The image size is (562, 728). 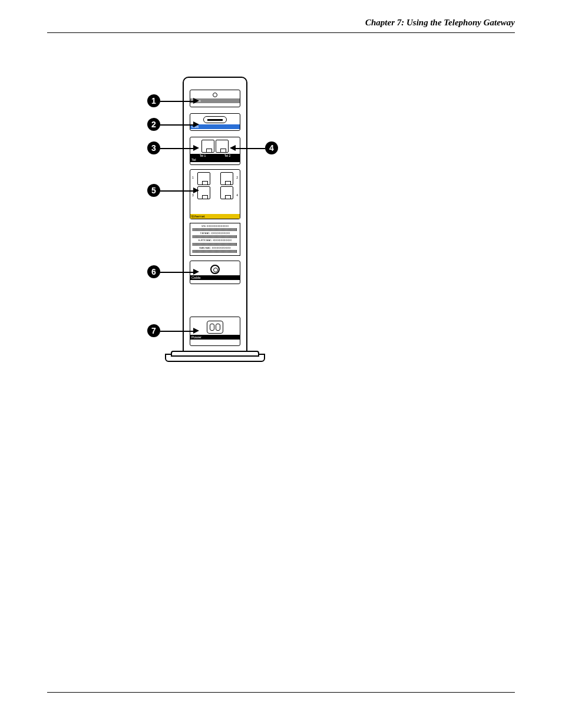 I want to click on usb-port, so click(x=215, y=120).